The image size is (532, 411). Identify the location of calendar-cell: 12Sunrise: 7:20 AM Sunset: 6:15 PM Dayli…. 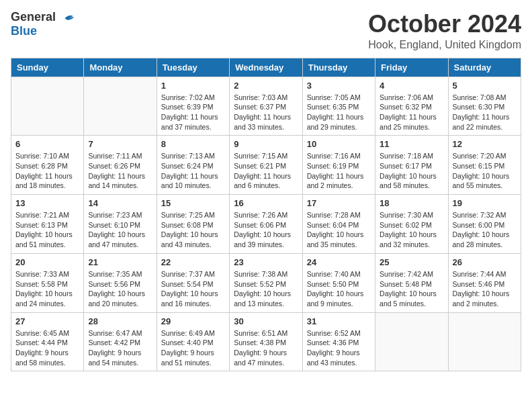
(484, 165).